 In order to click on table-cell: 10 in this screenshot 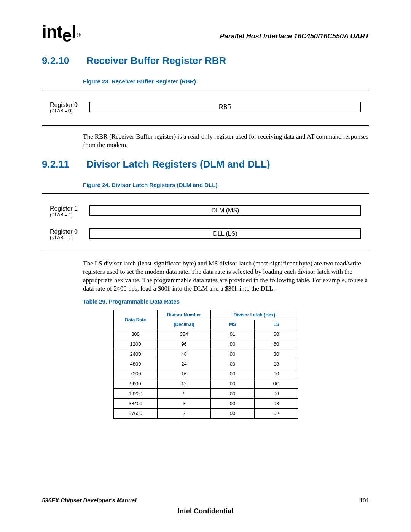, I will do `click(276, 374)`.